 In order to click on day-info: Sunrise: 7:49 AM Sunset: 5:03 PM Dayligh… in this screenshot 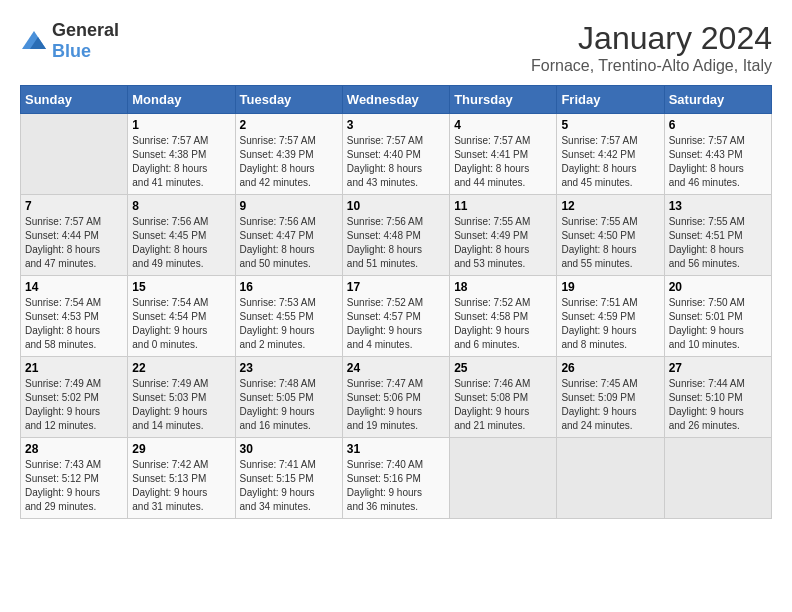, I will do `click(181, 405)`.